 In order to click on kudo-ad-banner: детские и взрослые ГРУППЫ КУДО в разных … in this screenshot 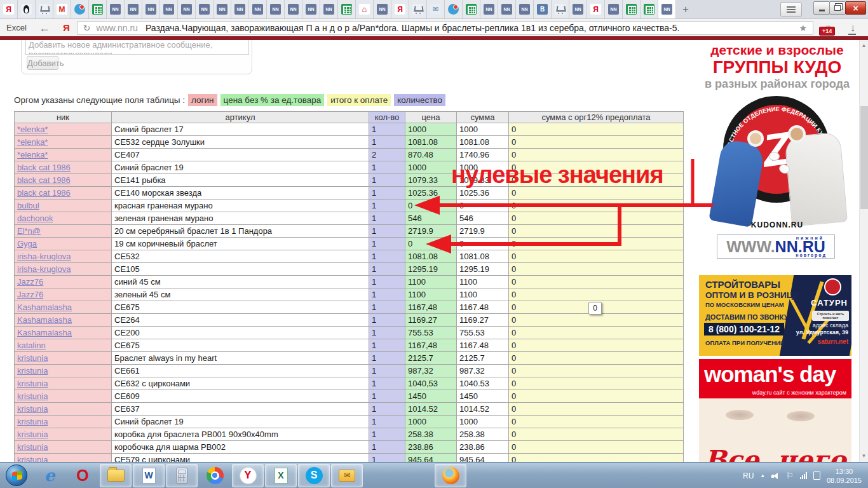, I will do `click(777, 157)`.